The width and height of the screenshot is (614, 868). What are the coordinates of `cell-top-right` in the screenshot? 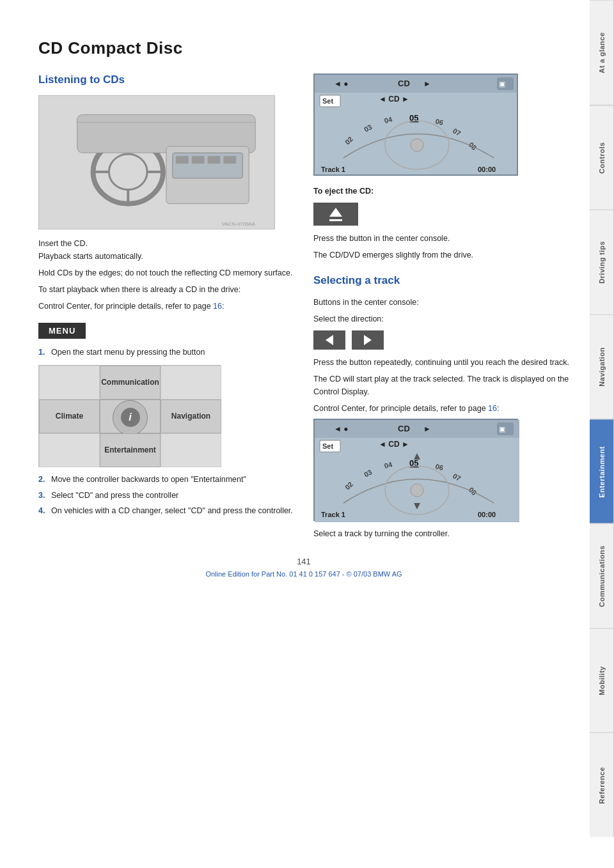 It's located at (191, 382).